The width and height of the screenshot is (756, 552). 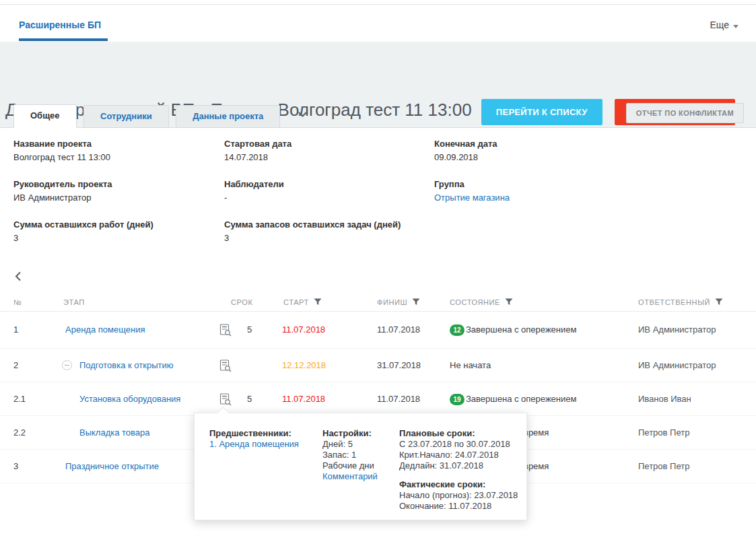 What do you see at coordinates (258, 144) in the screenshot?
I see `field-label: Стартовая дата` at bounding box center [258, 144].